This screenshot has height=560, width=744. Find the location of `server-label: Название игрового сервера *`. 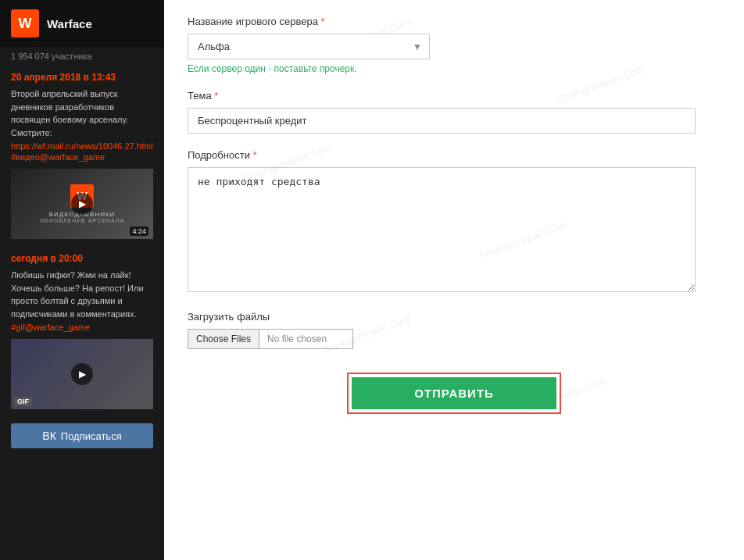

server-label: Название игрового сервера * is located at coordinates (454, 22).